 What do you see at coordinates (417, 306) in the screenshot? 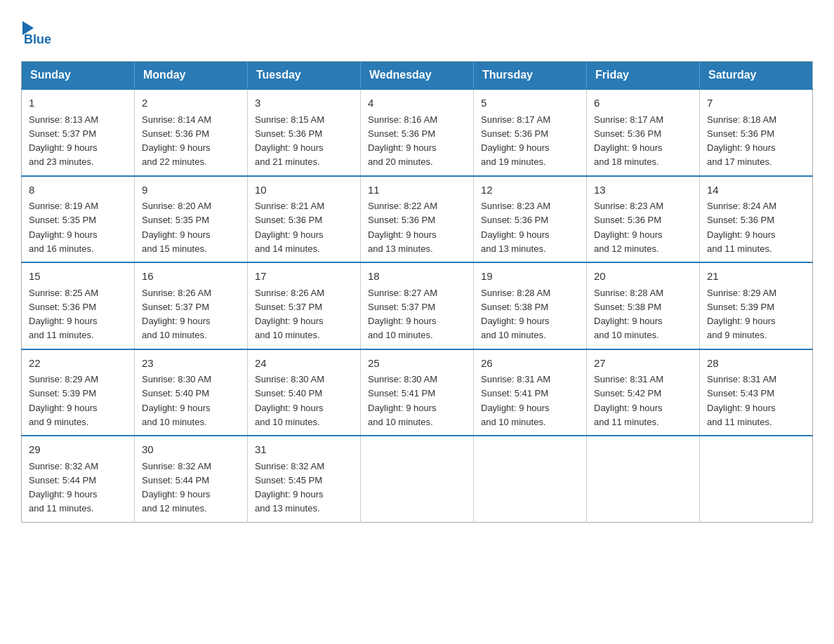
I see `calendar-cell: 18Sunrise: 8:27 AMSunset: 5:37 PMDayligh…` at bounding box center [417, 306].